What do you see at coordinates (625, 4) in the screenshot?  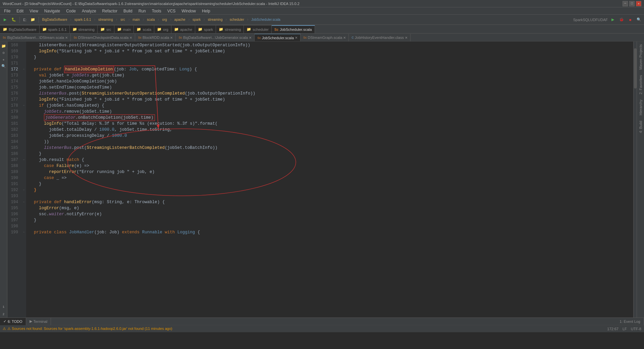 I see `minimize-button: ─` at bounding box center [625, 4].